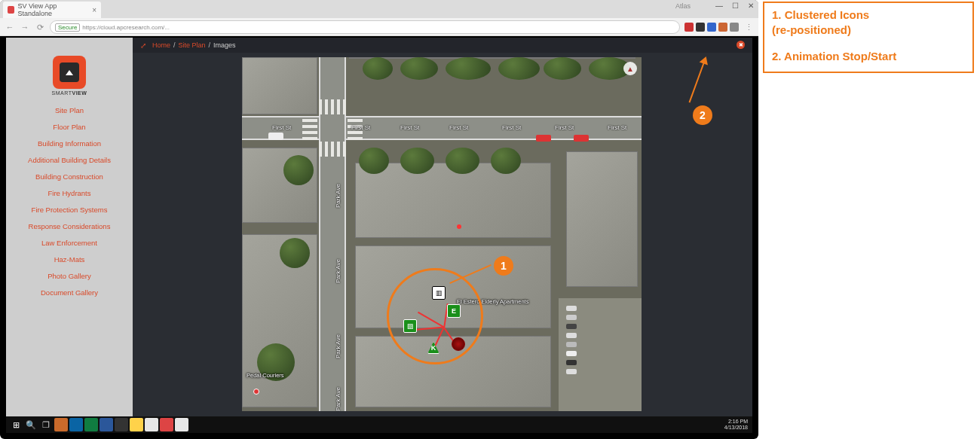 The image size is (980, 439). Describe the element at coordinates (94, 11) in the screenshot. I see `tab-close-icon: ×` at that location.